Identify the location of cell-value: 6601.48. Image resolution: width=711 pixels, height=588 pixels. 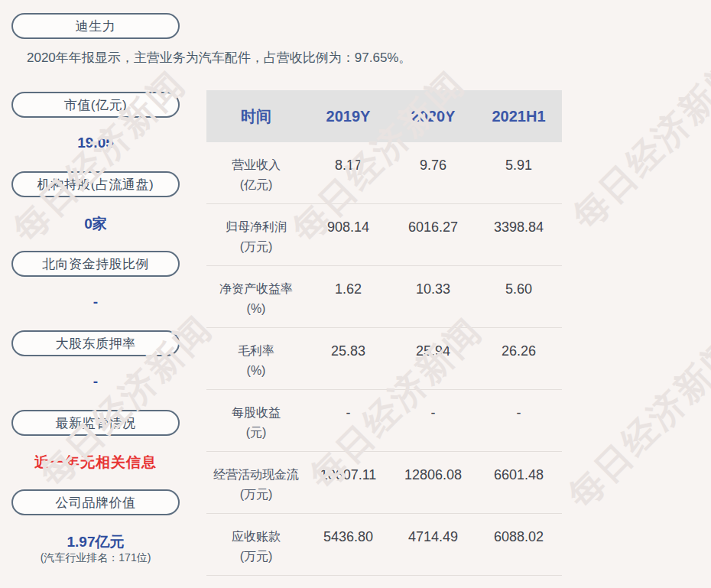
(518, 489).